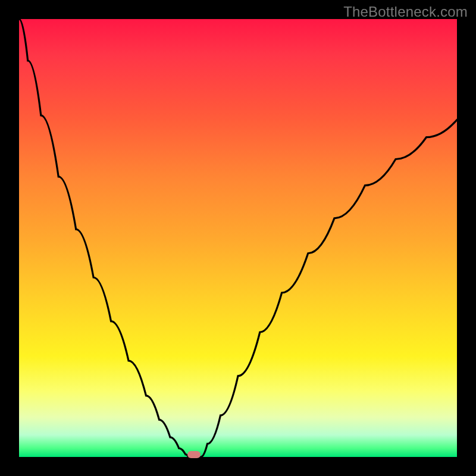 This screenshot has width=476, height=476. I want to click on watermark-text: TheBottleneck.com, so click(406, 12).